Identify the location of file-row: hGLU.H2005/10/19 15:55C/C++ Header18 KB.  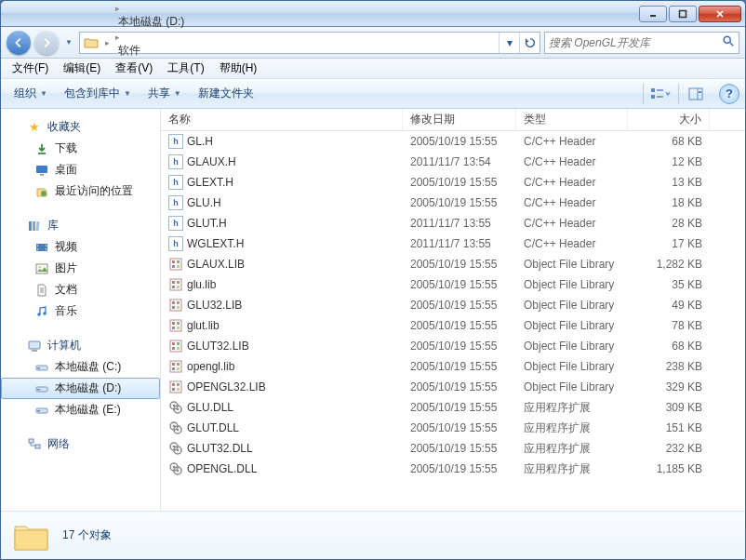
(453, 203).